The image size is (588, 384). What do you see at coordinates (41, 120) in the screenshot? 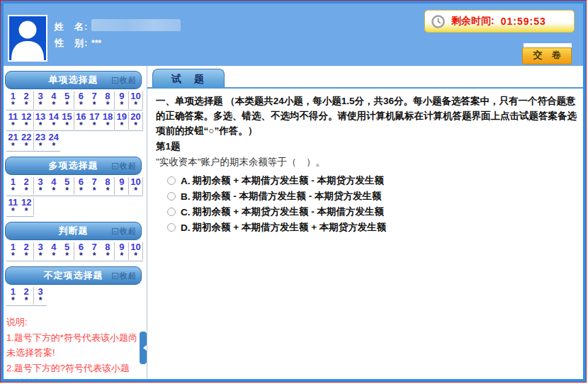
I see `question-nav-item: 13*` at bounding box center [41, 120].